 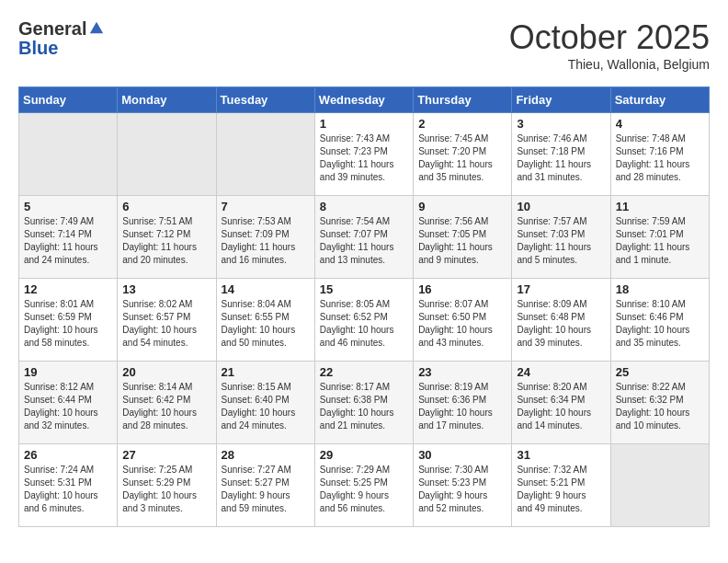 I want to click on day-info: Sunrise: 7:48 AM Sunset: 7:16 PM Dayligh…, so click(x=660, y=158).